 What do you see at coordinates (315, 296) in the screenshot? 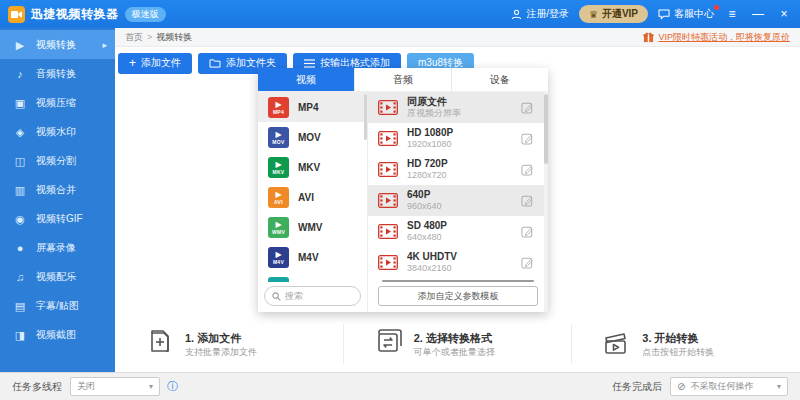
I see `search-input` at bounding box center [315, 296].